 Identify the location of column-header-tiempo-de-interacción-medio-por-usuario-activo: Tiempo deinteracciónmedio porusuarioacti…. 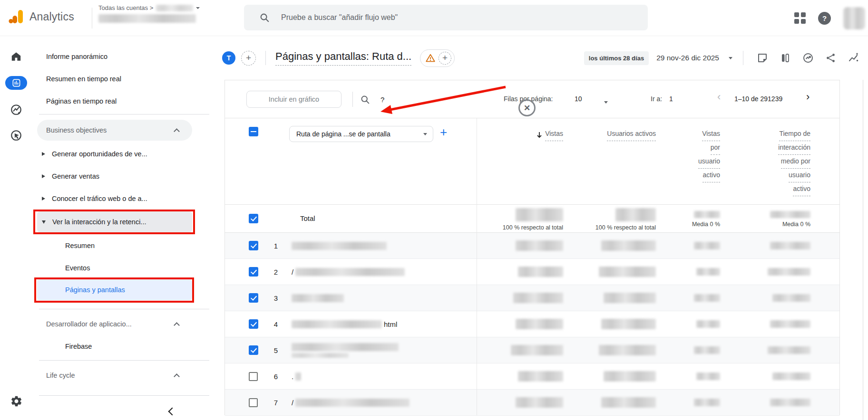
(794, 162).